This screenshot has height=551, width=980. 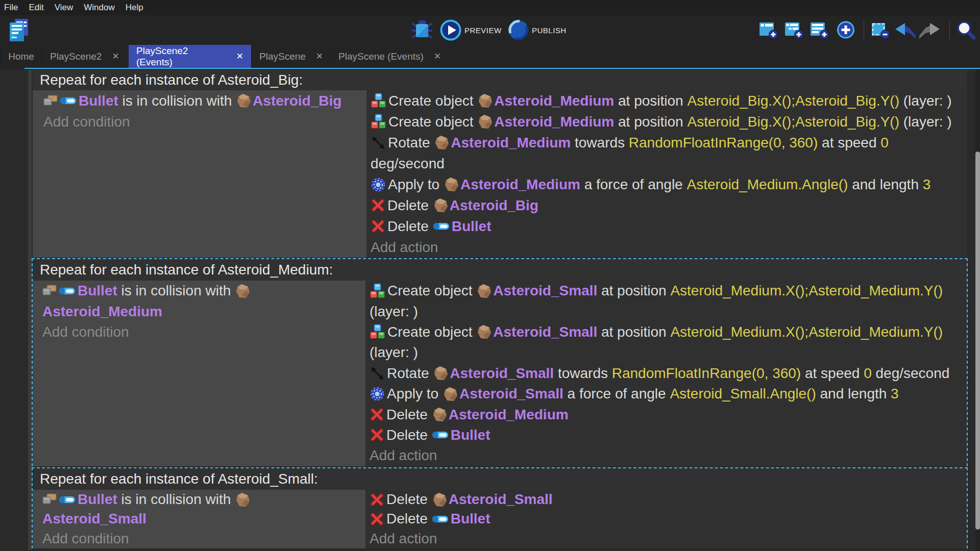 What do you see at coordinates (895, 394) in the screenshot?
I see `expression: 3` at bounding box center [895, 394].